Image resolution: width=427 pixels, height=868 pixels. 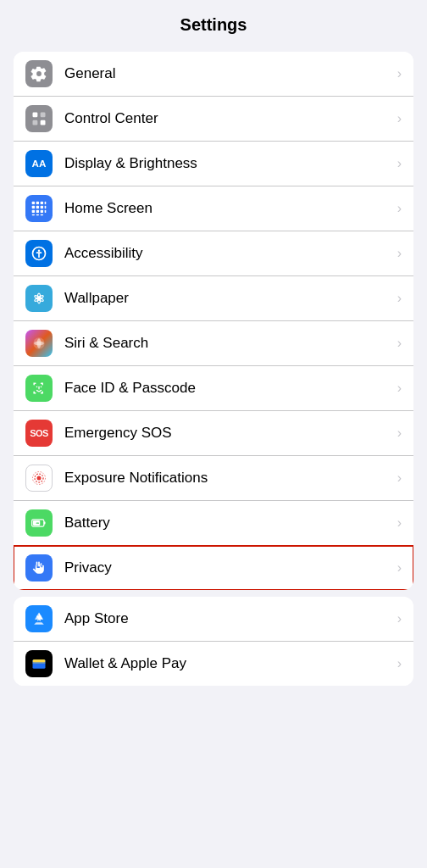 What do you see at coordinates (229, 119) in the screenshot?
I see `control-center-label: Control Center` at bounding box center [229, 119].